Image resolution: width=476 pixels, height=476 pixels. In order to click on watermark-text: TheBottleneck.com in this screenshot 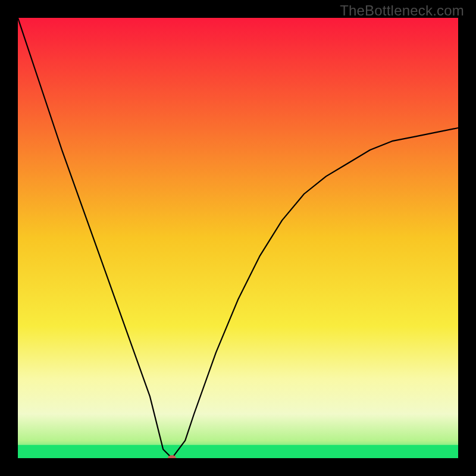, I will do `click(402, 11)`.